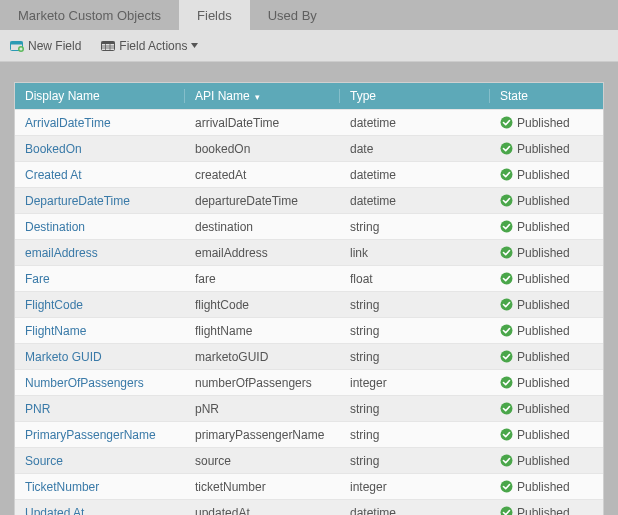  Describe the element at coordinates (258, 97) in the screenshot. I see `sort-indicator-icon: ▾` at that location.